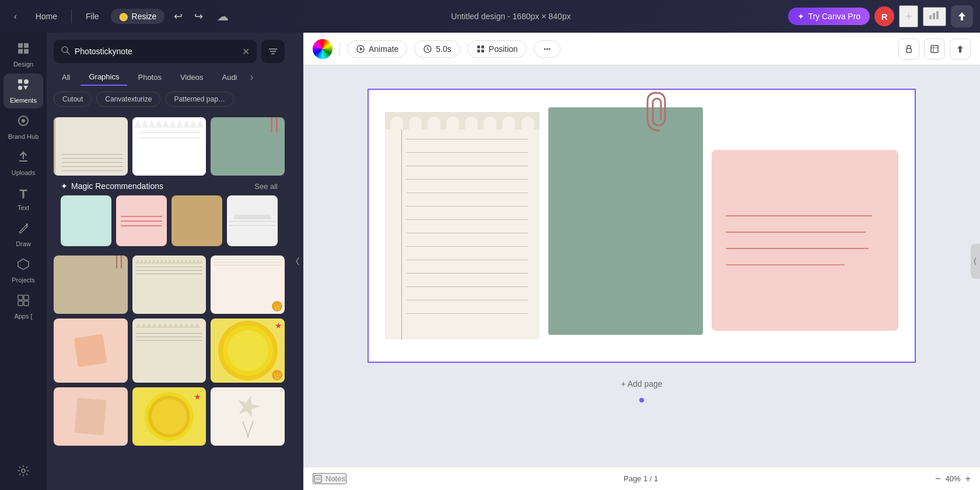 The image size is (980, 490). What do you see at coordinates (547, 49) in the screenshot?
I see `more-options-button` at bounding box center [547, 49].